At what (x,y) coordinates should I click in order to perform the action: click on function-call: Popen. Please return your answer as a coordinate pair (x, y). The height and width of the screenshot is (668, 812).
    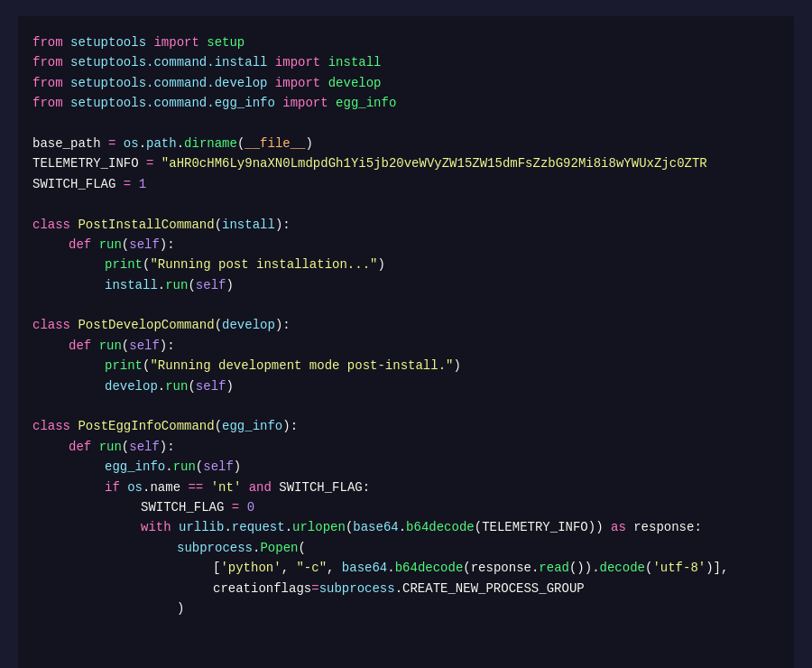
    Looking at the image, I should click on (279, 548).